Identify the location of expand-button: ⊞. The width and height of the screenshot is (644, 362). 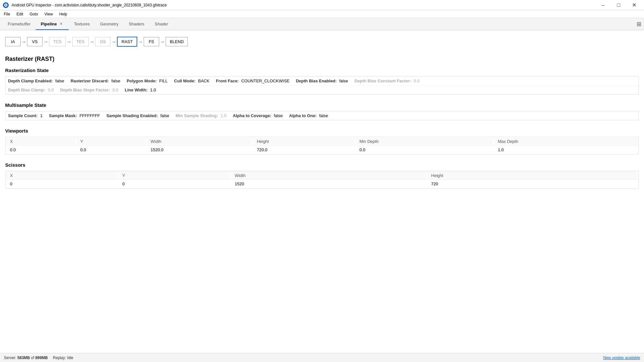
(639, 24).